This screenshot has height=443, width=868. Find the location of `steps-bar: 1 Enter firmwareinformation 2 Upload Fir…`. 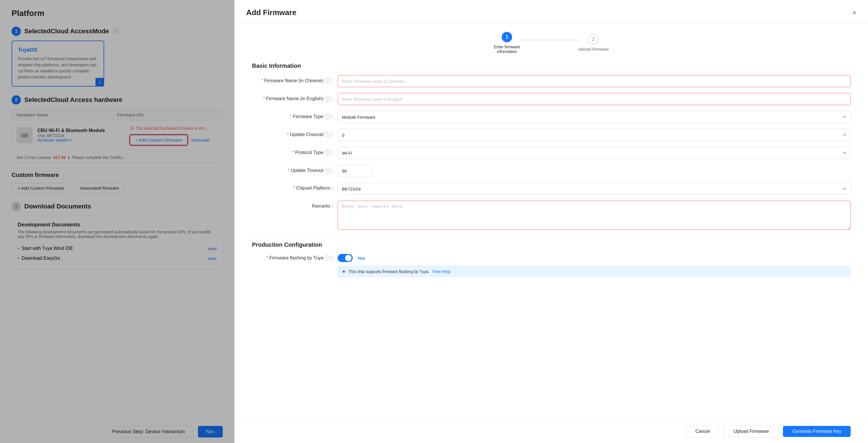

steps-bar: 1 Enter firmwareinformation 2 Upload Fir… is located at coordinates (551, 41).